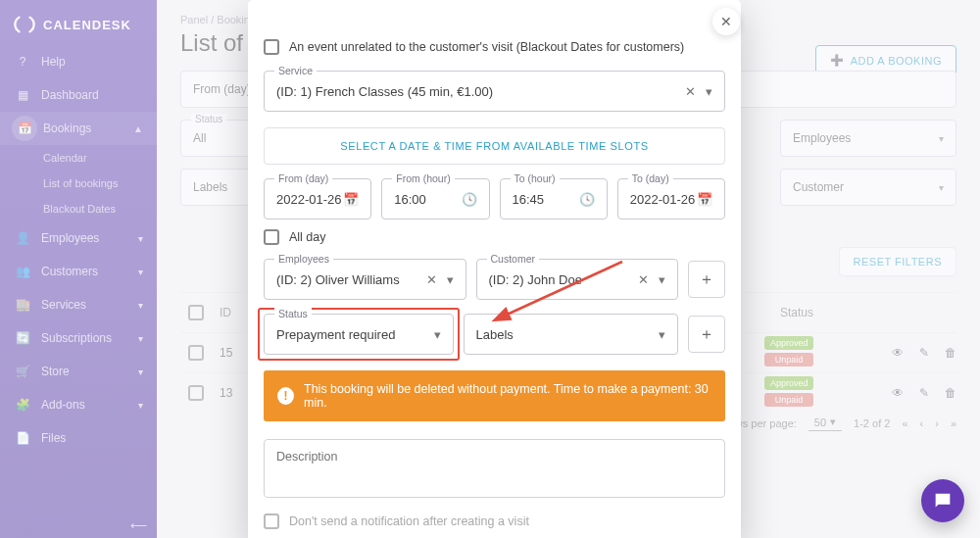 The width and height of the screenshot is (980, 538). What do you see at coordinates (554, 199) in the screenshot?
I see `to-hour-field: To (hour) 16:45 🕓` at bounding box center [554, 199].